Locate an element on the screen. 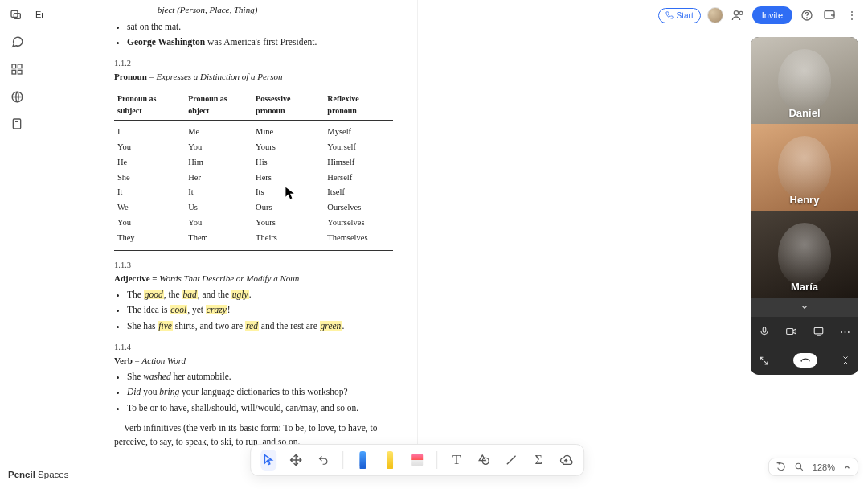 This screenshot has height=489, width=868. doc-bullet: The idea is cool, yet crazy! is located at coordinates (260, 310).